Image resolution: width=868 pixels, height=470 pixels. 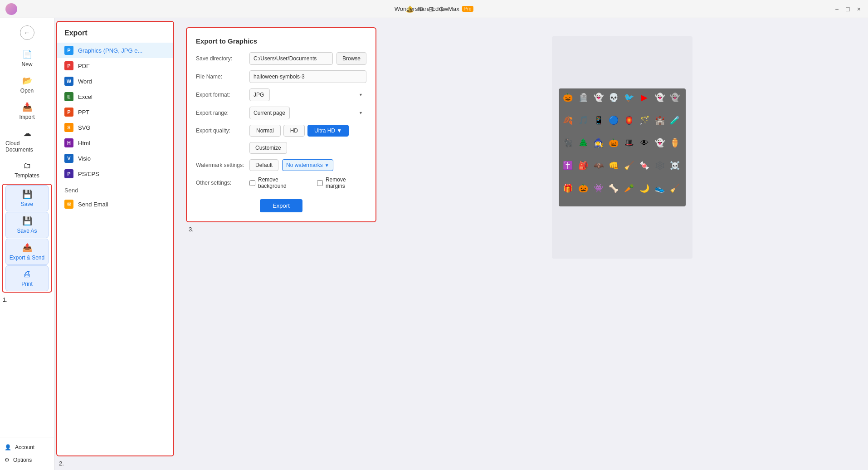 What do you see at coordinates (291, 59) in the screenshot?
I see `save-directory-input` at bounding box center [291, 59].